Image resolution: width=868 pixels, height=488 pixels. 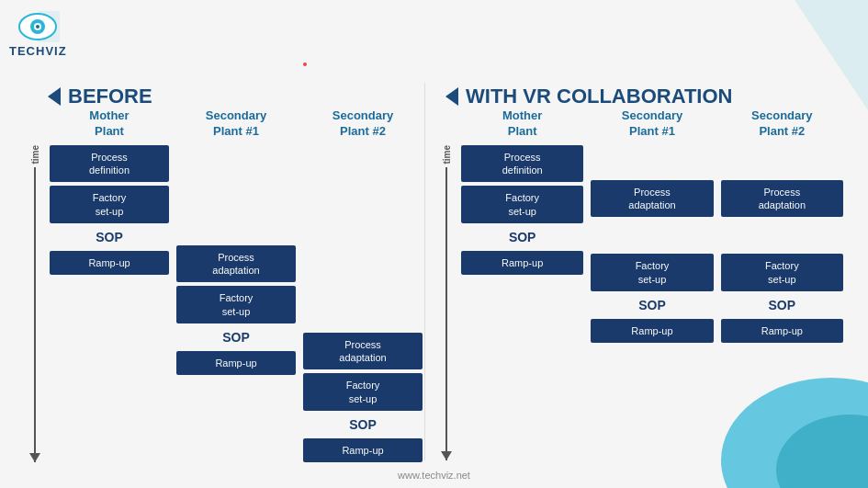 I want to click on logo: TECHVIZ, so click(x=39, y=33).